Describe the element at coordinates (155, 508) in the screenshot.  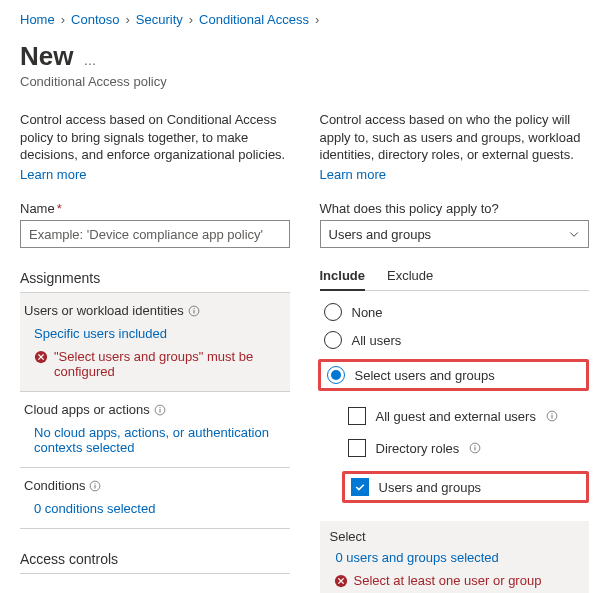
I see `conditions-link: 0 conditions selected` at that location.